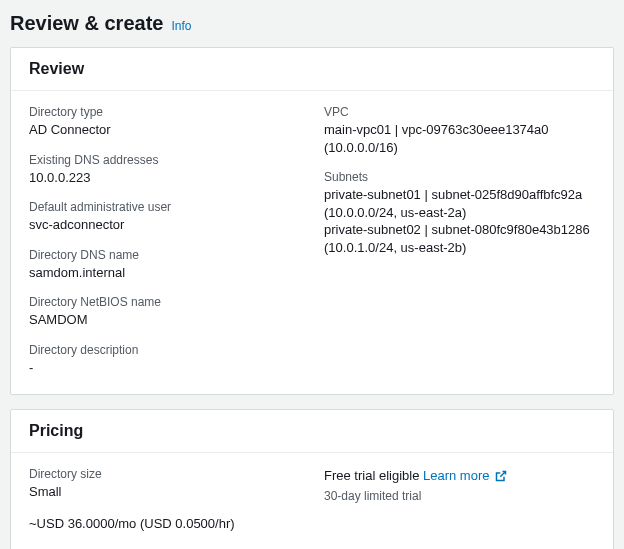  I want to click on trial-text: Free trial eligible, so click(372, 476).